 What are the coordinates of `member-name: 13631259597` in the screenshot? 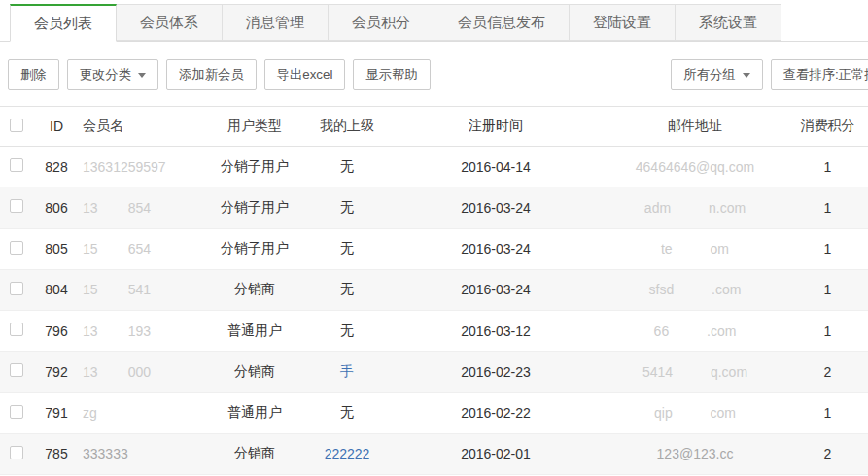 It's located at (141, 167).